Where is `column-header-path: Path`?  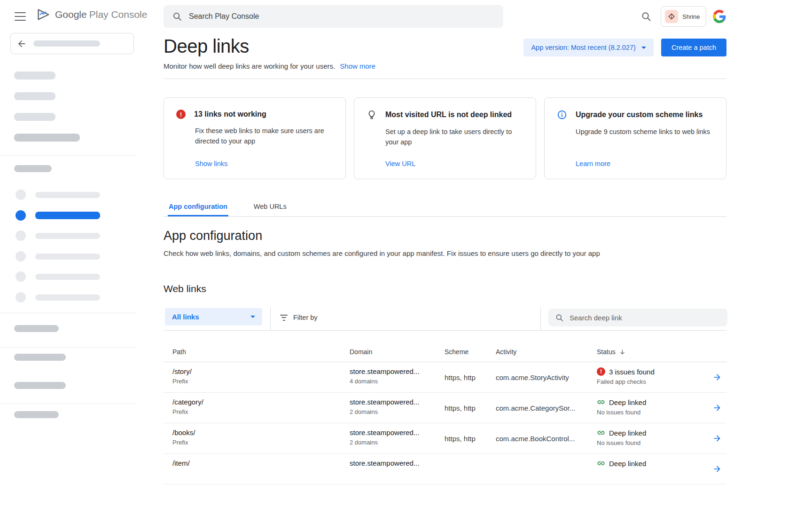 column-header-path: Path is located at coordinates (257, 352).